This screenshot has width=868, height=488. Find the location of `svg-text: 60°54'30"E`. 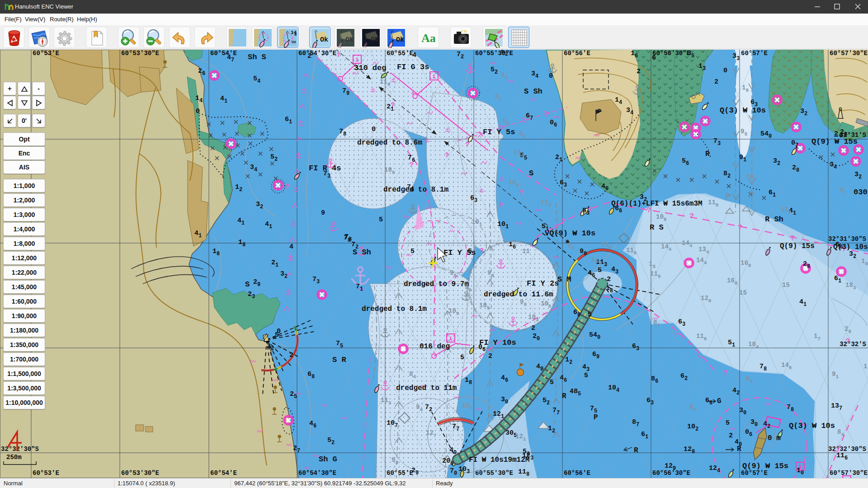

svg-text: 60°54'30"E is located at coordinates (317, 53).